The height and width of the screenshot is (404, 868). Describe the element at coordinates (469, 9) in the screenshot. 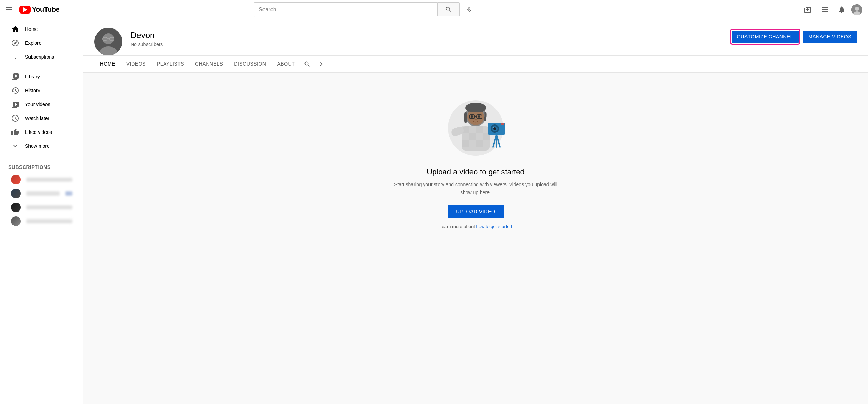

I see `mic-button` at that location.